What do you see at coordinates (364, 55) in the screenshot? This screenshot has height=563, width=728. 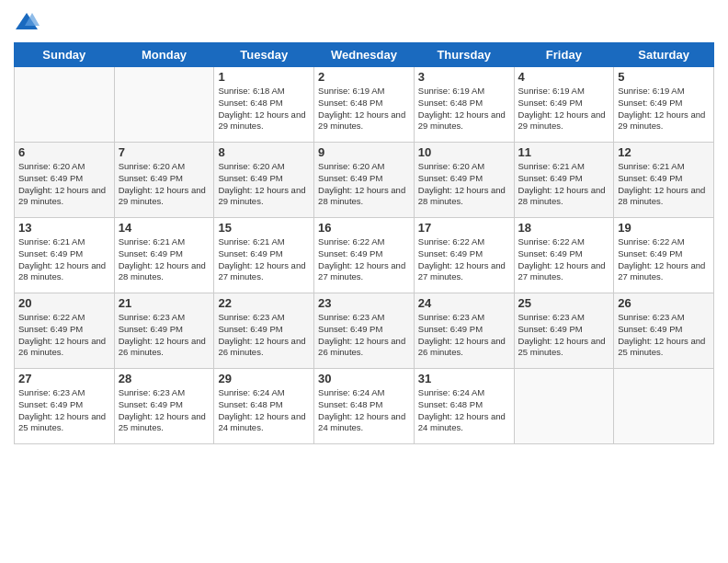 I see `weekday-header: Wednesday` at bounding box center [364, 55].